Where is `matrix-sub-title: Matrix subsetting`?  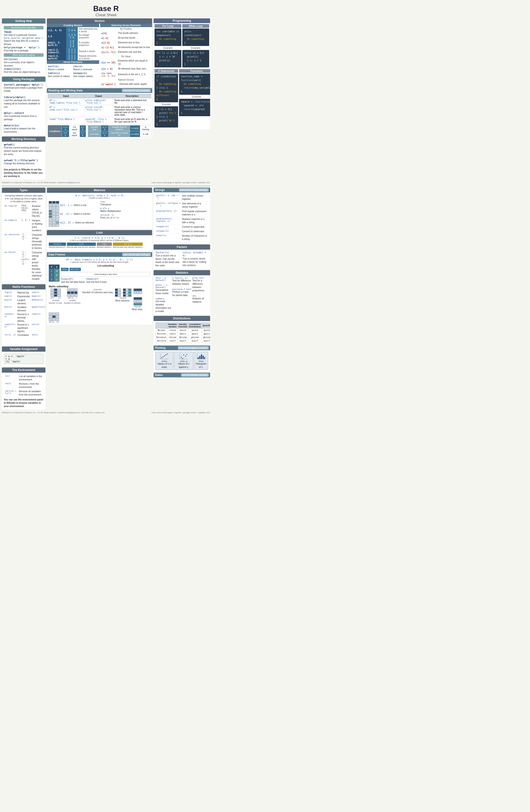 matrix-sub-title: Matrix subsetting is located at coordinates (100, 287).